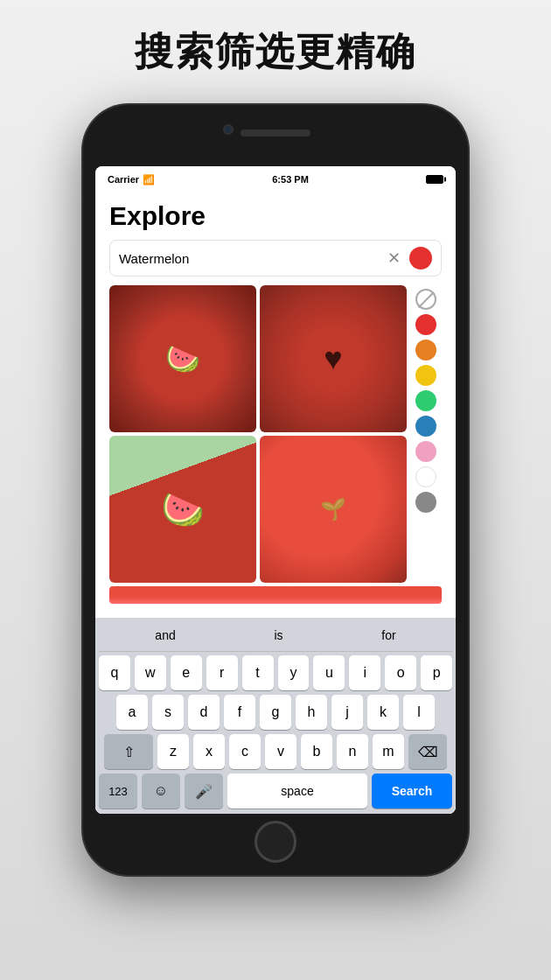  I want to click on color-white, so click(426, 477).